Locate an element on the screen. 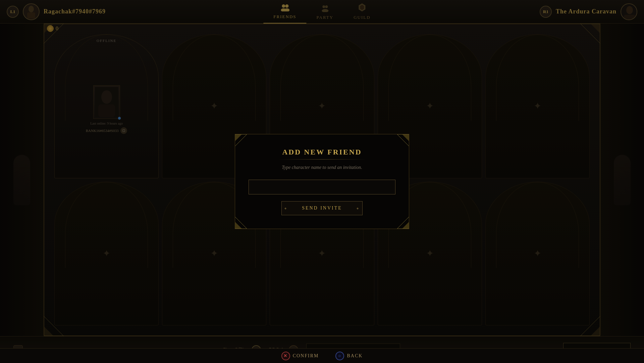  back-action: ○ Back is located at coordinates (349, 356).